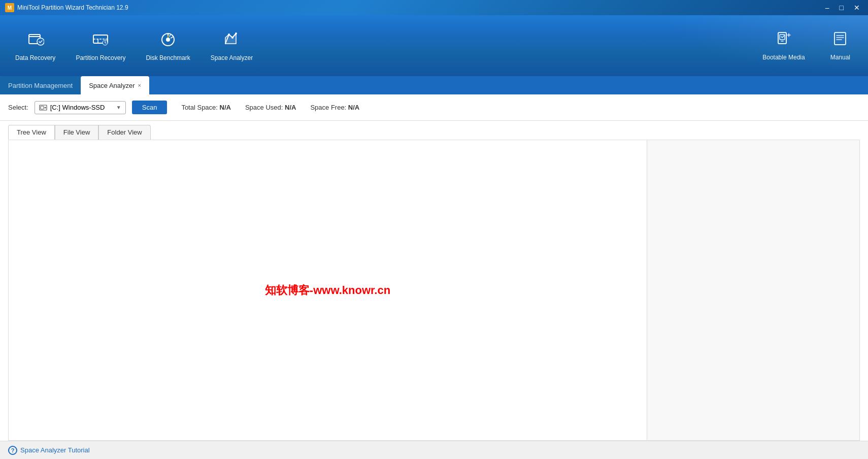 The height and width of the screenshot is (459, 868). I want to click on watermark-text: 知软博客-www.knowr.cn, so click(328, 290).